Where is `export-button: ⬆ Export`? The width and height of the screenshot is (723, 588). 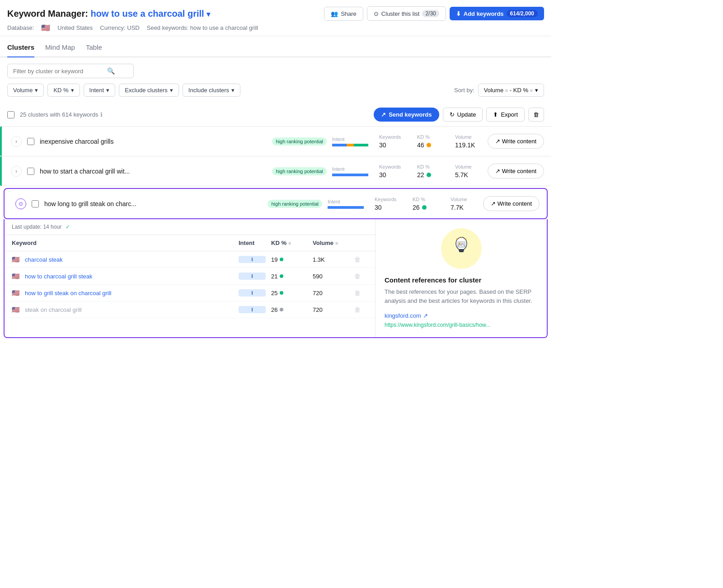
export-button: ⬆ Export is located at coordinates (505, 115).